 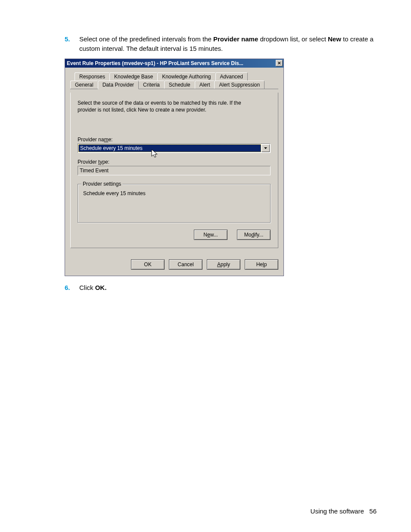 I want to click on provider-name-dropdown: Schedule every 15 minutes, so click(x=174, y=148).